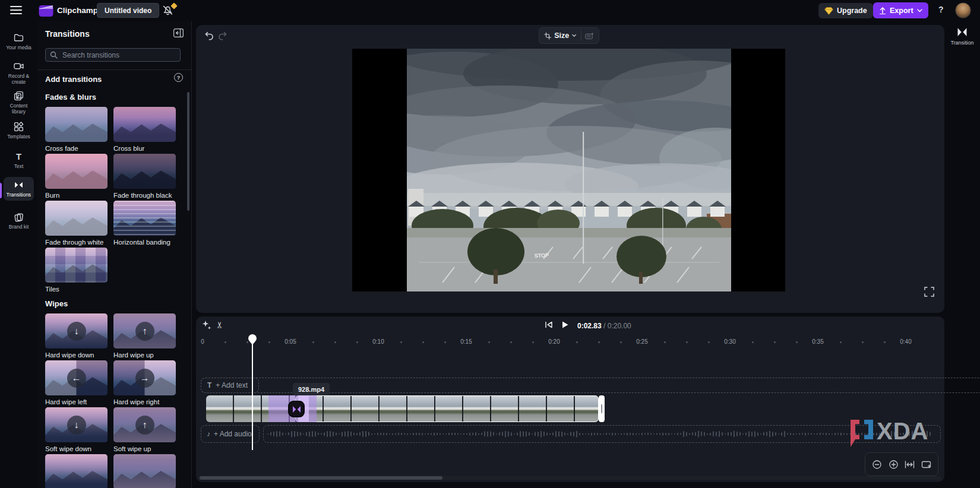 The width and height of the screenshot is (980, 488). Describe the element at coordinates (321, 478) in the screenshot. I see `timeline-scrollbar-thumb` at that location.